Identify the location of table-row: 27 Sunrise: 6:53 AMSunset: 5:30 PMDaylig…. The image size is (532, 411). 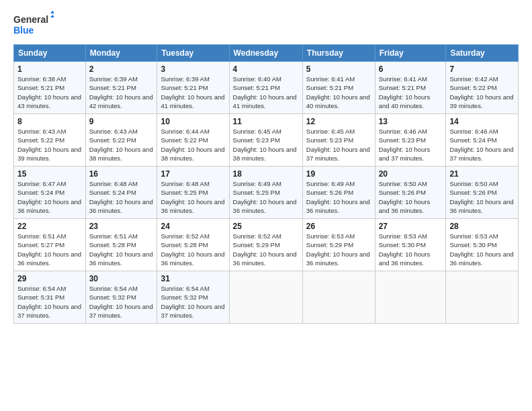
(410, 245).